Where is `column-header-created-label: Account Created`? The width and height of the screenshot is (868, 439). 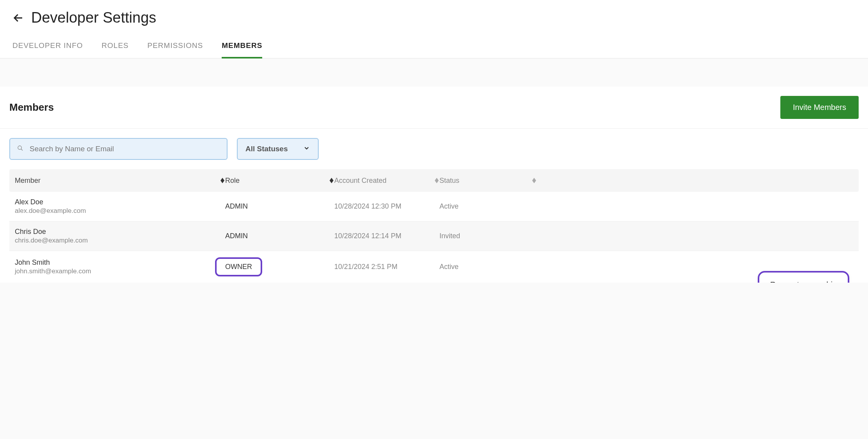
column-header-created-label: Account Created is located at coordinates (360, 181).